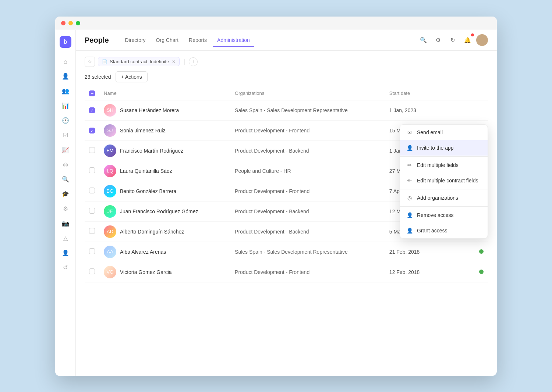 Image resolution: width=552 pixels, height=392 pixels. Describe the element at coordinates (453, 40) in the screenshot. I see `refresh-button: ↻` at that location.